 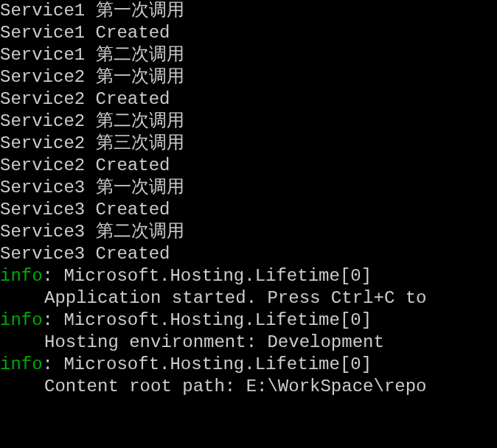 What do you see at coordinates (248, 343) in the screenshot?
I see `info-message: Hosting environment: Development` at bounding box center [248, 343].